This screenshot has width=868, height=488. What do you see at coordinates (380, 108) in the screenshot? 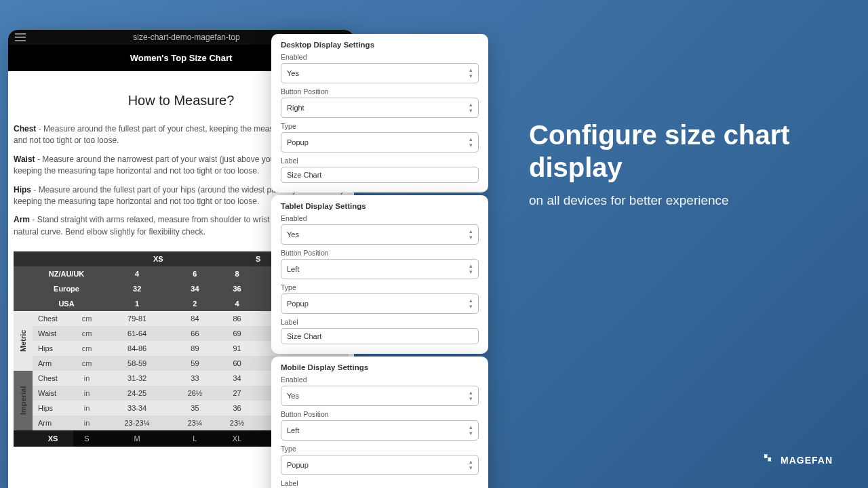
I see `button-position-select: Right▴▾` at bounding box center [380, 108].